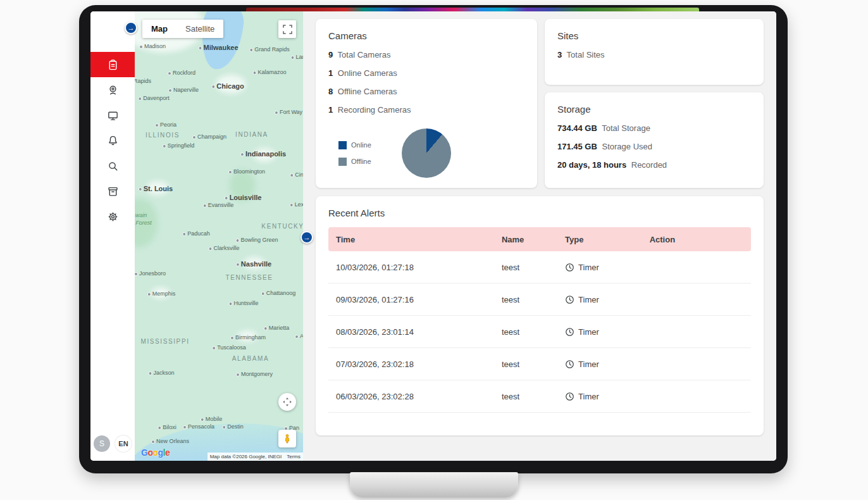  What do you see at coordinates (540, 267) in the screenshot?
I see `alert-row: 10/03/2026, 01:27:18teestTimer` at bounding box center [540, 267].